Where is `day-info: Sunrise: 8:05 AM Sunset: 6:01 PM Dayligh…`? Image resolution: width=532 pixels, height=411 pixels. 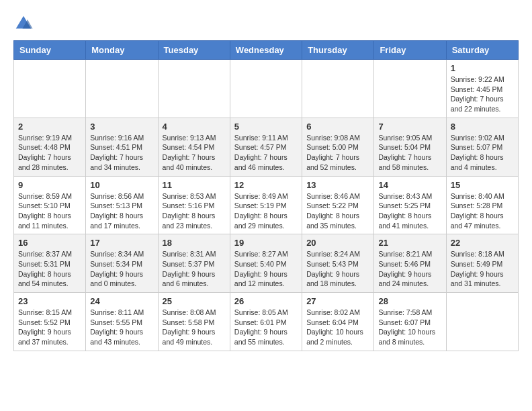
day-info: Sunrise: 8:05 AM Sunset: 6:01 PM Dayligh… is located at coordinates (266, 328).